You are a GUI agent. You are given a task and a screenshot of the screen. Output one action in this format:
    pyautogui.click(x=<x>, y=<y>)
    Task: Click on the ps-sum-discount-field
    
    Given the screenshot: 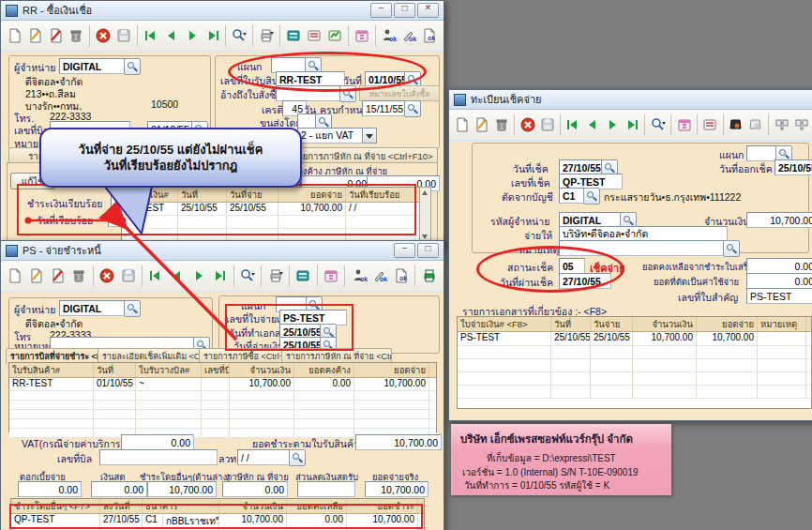 What is the action you would take?
    pyautogui.click(x=326, y=490)
    